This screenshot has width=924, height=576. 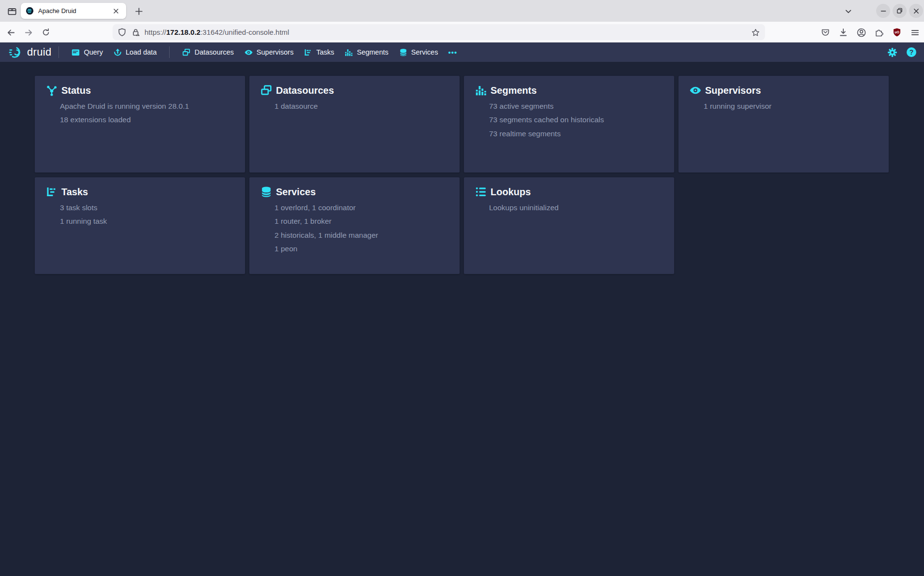 What do you see at coordinates (148, 106) in the screenshot?
I see `card-line: Apache Druid is running version 28.0.1` at bounding box center [148, 106].